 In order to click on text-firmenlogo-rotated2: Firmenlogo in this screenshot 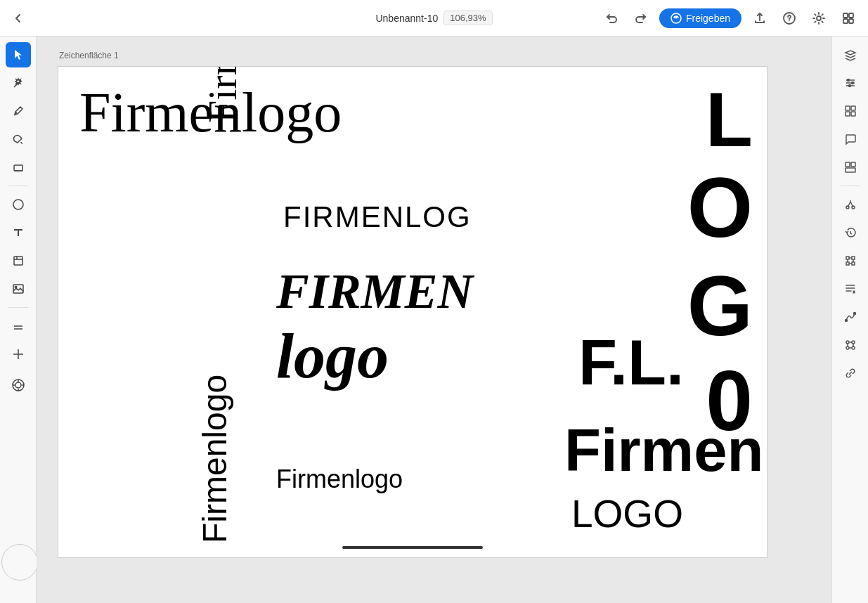, I will do `click(215, 459)`.